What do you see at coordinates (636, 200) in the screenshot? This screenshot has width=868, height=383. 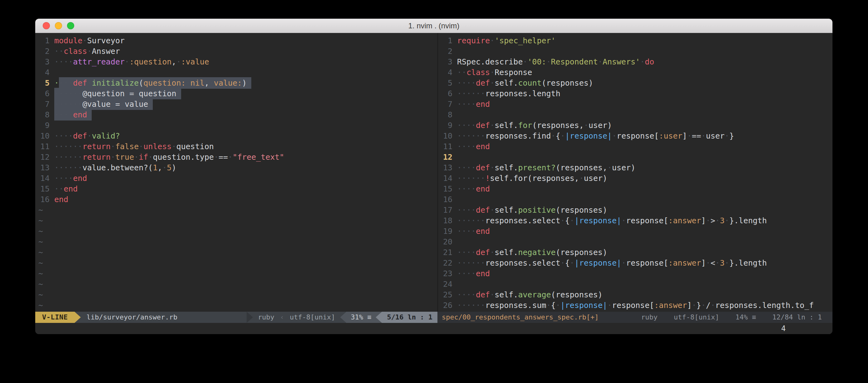 I see `code-line: 16` at bounding box center [636, 200].